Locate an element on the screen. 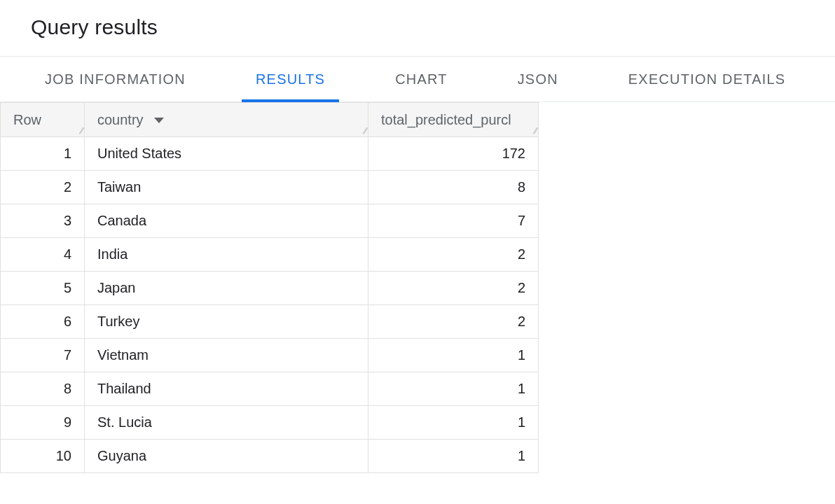 This screenshot has width=835, height=504. table-row: 10Guyana1 is located at coordinates (270, 456).